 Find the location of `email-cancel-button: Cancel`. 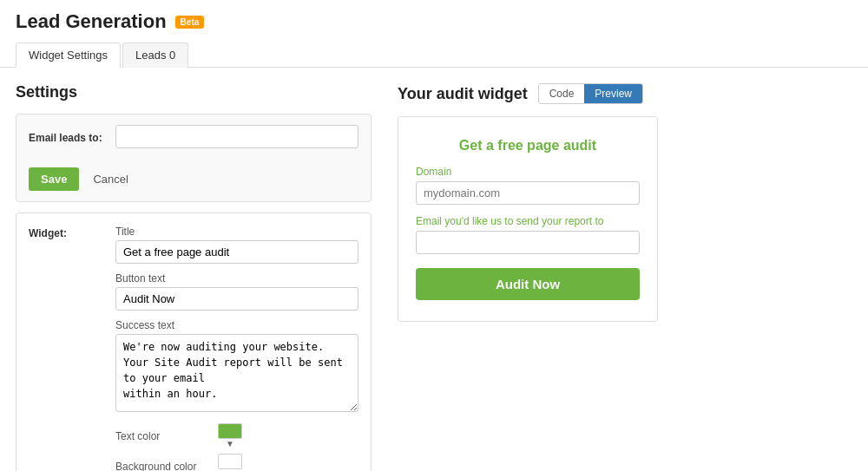

email-cancel-button: Cancel is located at coordinates (110, 179).